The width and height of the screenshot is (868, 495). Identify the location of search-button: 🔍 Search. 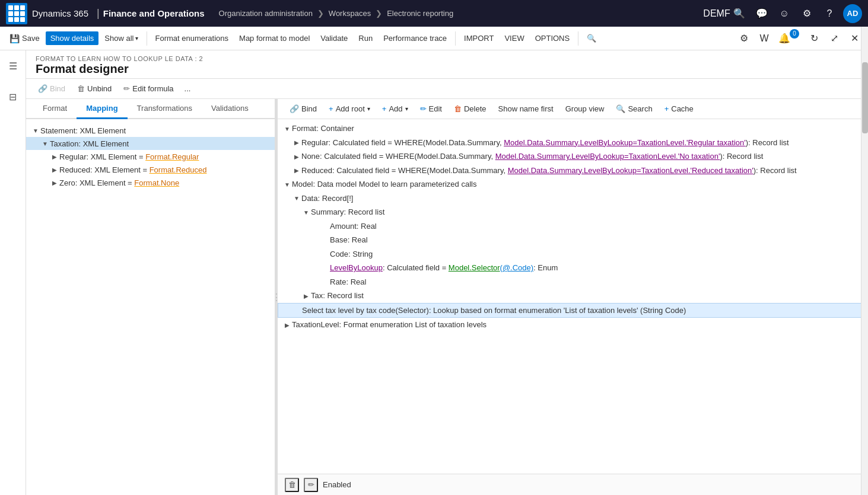
(634, 109).